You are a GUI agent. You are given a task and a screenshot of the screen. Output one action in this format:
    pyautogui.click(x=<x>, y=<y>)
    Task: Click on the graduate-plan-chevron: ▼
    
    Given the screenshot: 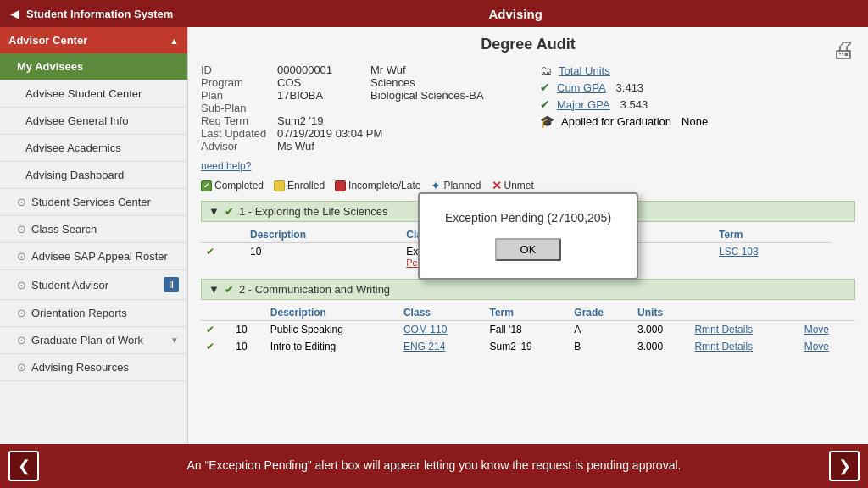 What is the action you would take?
    pyautogui.click(x=175, y=341)
    